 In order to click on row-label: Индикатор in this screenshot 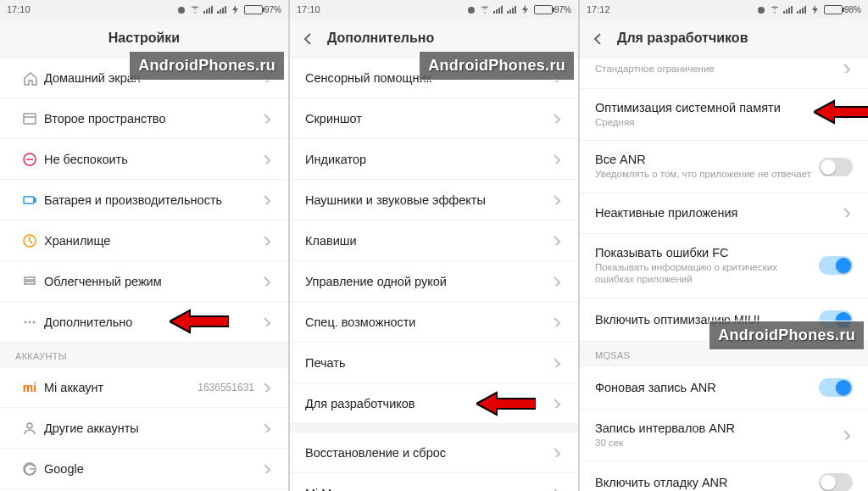, I will do `click(428, 159)`.